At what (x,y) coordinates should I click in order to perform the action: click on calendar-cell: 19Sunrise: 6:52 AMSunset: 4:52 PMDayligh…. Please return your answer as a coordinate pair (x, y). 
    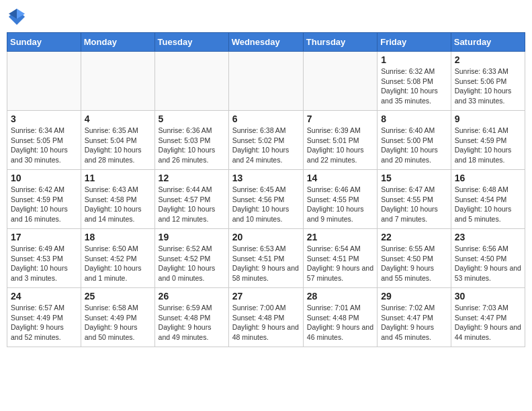
    Looking at the image, I should click on (191, 259).